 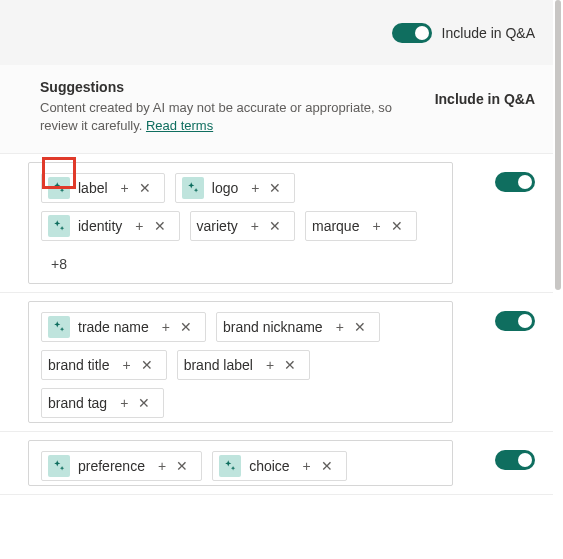 I want to click on chip-label: label, so click(x=93, y=188).